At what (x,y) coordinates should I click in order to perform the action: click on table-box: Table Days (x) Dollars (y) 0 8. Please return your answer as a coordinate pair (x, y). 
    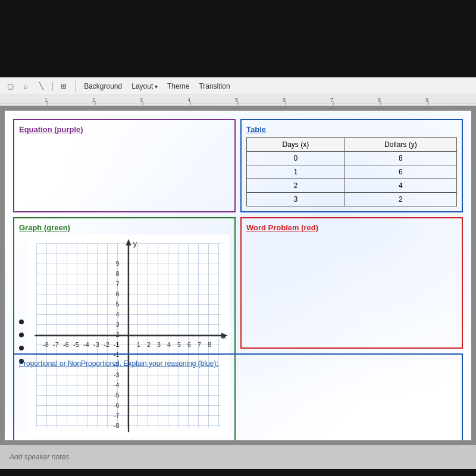
    Looking at the image, I should click on (352, 165).